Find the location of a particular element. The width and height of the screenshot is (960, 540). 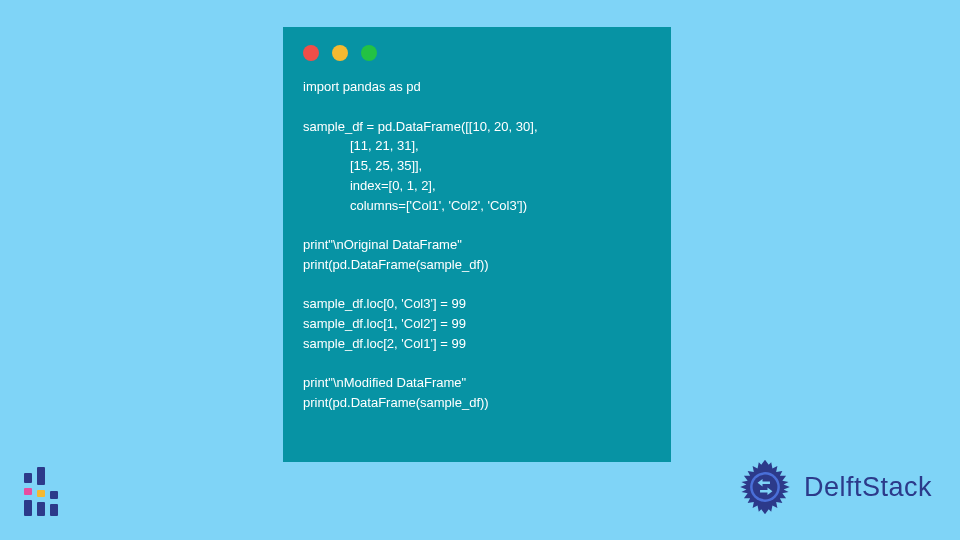

emblem-icon is located at coordinates (765, 487).